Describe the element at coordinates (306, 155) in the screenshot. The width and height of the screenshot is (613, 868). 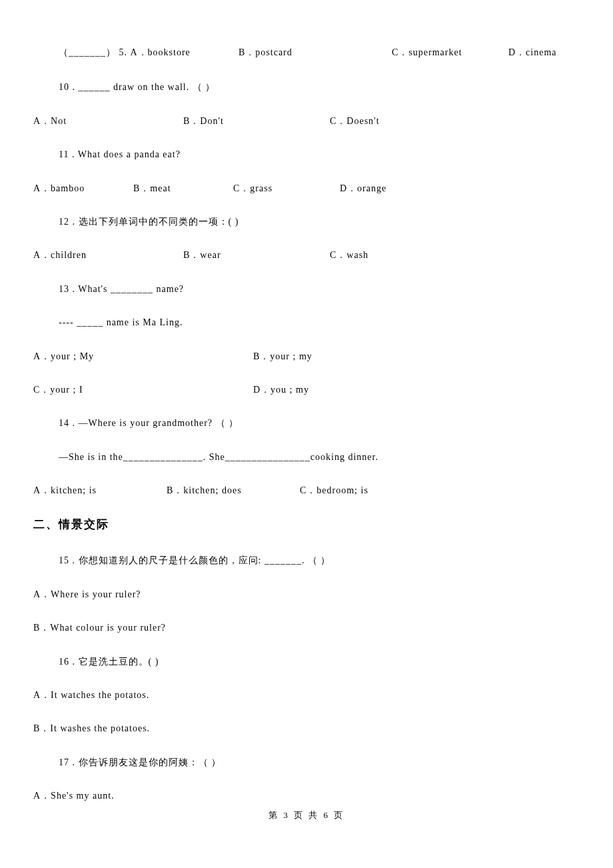
I see `q11-stem: 11 . What does a panda eat?` at that location.